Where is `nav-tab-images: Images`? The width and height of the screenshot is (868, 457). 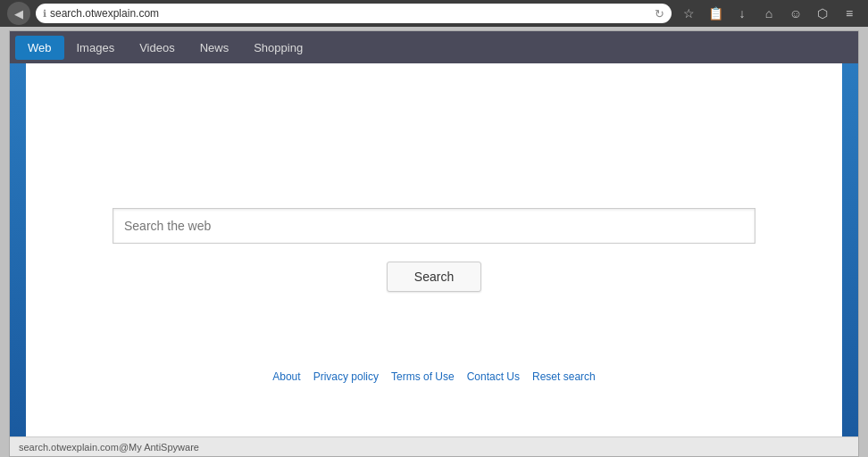 nav-tab-images: Images is located at coordinates (96, 48).